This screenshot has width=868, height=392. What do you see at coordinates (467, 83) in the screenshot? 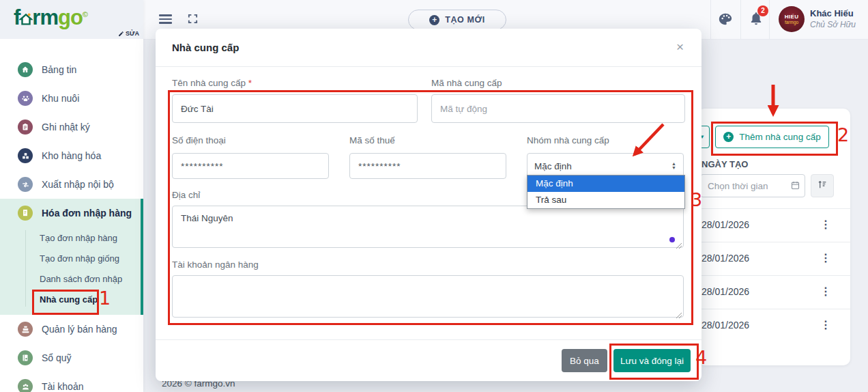
I see `supplier-code-label: Mã nhà cung cấp` at bounding box center [467, 83].